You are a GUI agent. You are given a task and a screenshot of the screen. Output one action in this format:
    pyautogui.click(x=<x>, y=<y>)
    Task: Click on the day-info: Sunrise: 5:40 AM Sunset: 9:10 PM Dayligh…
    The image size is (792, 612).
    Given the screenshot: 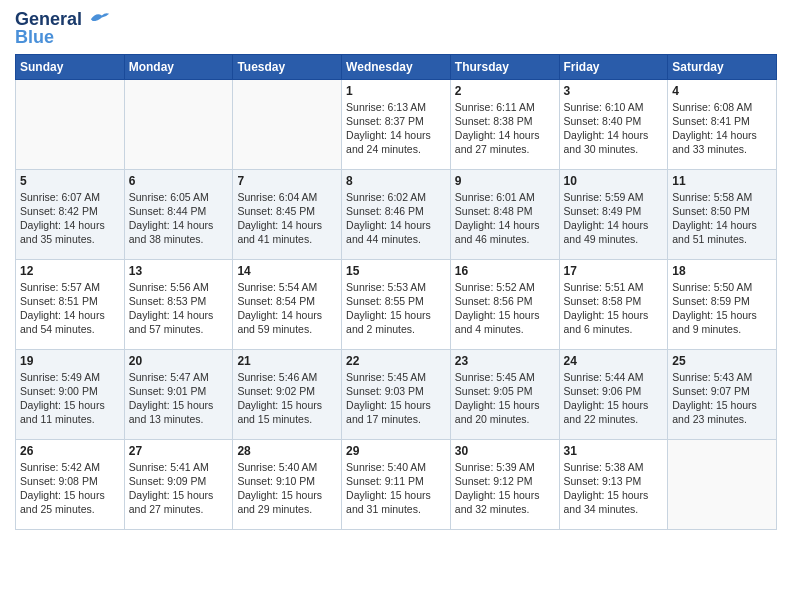 What is the action you would take?
    pyautogui.click(x=287, y=488)
    